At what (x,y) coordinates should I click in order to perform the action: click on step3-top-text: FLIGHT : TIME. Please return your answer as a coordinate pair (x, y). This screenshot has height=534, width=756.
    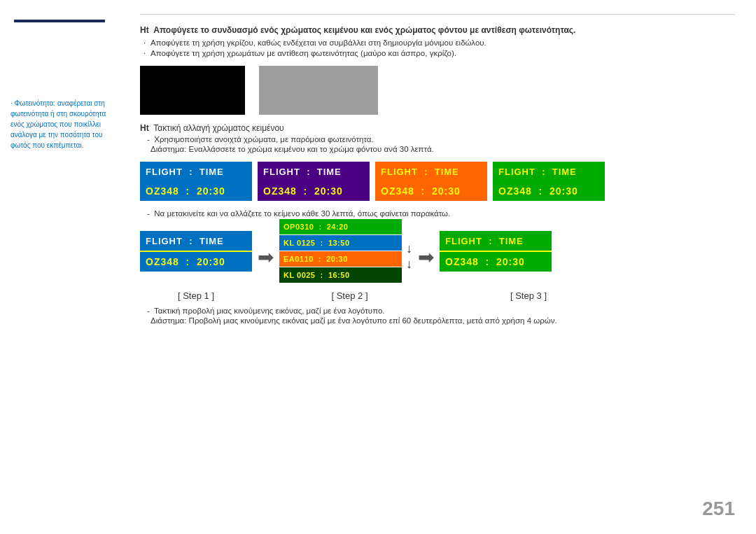
    Looking at the image, I should click on (484, 241).